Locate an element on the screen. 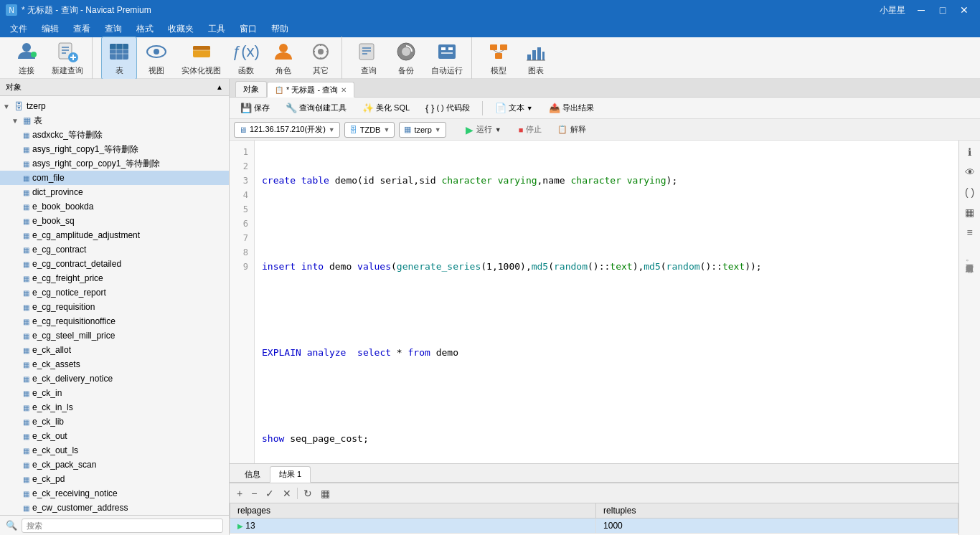  filter-button: ▦ is located at coordinates (326, 493).